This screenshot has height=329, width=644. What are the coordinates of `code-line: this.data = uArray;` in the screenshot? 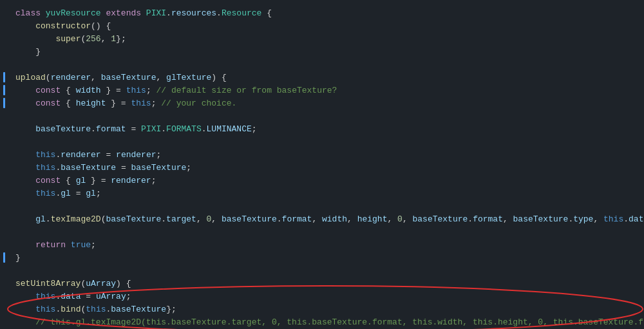 It's located at (322, 296).